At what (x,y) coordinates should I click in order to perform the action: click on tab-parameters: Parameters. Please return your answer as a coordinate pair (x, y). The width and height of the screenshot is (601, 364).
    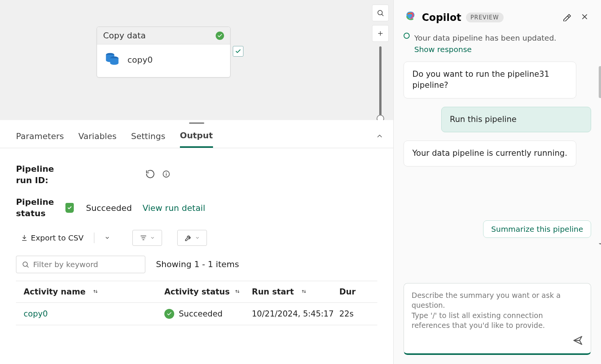
    Looking at the image, I should click on (40, 136).